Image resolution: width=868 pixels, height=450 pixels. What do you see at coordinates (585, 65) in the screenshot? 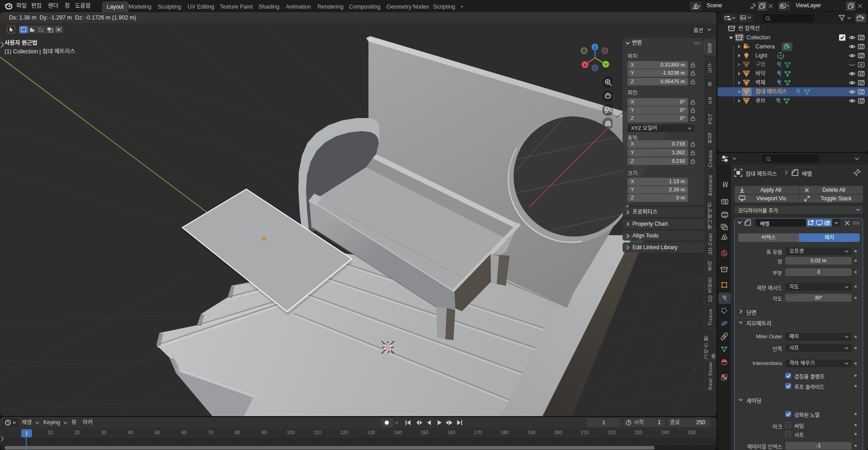
I see `svg-text: X` at bounding box center [585, 65].